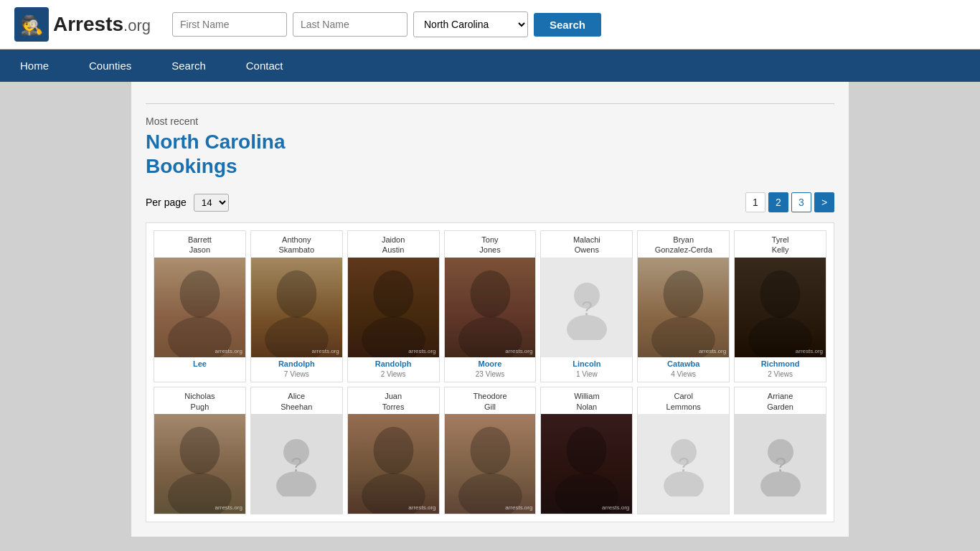  Describe the element at coordinates (265, 66) in the screenshot. I see `nav-contact: Contact` at that location.